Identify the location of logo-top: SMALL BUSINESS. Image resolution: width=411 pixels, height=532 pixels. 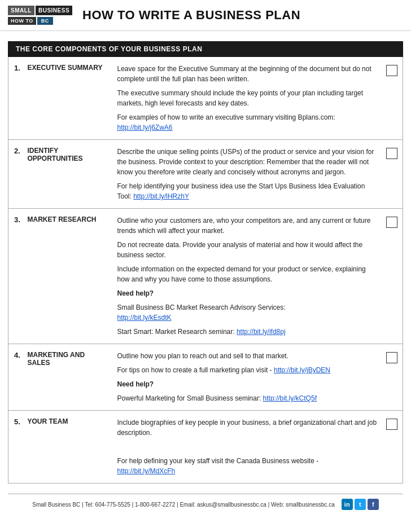
(40, 10).